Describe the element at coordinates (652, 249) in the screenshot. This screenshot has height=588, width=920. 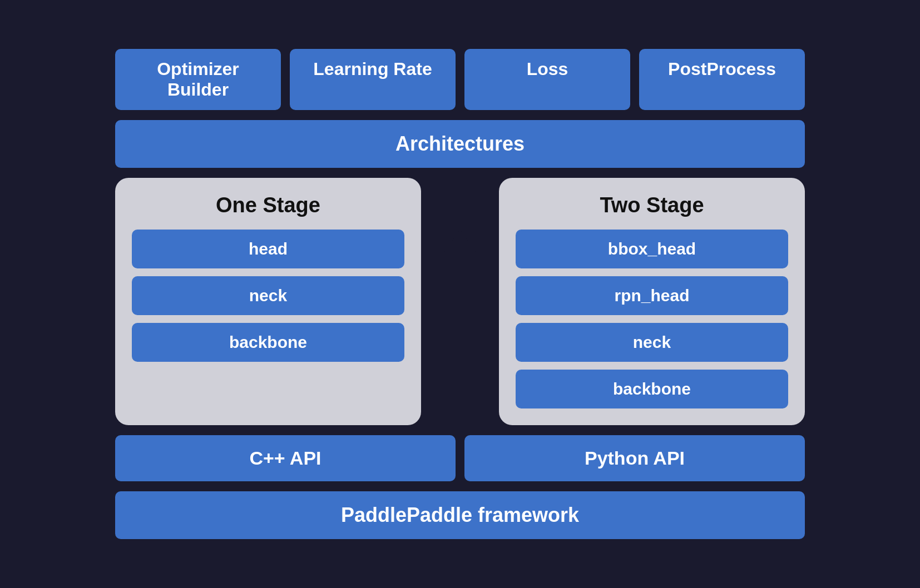
I see `two-stage-bbox-head: bbox_head` at that location.